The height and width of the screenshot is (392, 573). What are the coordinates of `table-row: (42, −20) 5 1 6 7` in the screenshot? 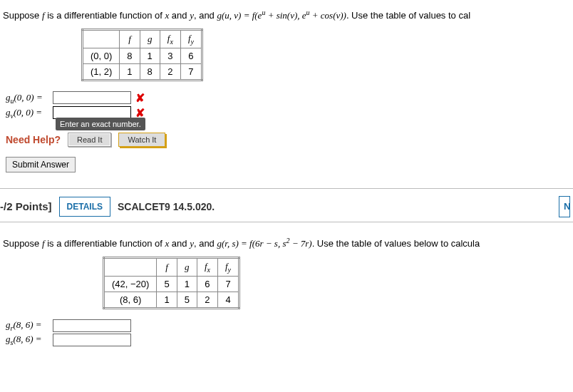 It's located at (172, 284).